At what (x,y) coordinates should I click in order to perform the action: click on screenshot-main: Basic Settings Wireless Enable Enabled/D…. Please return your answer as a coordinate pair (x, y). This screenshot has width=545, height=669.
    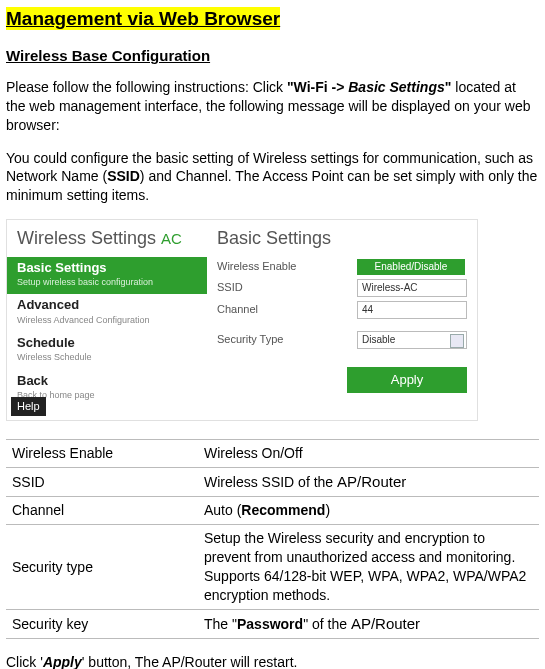
    Looking at the image, I should click on (347, 306).